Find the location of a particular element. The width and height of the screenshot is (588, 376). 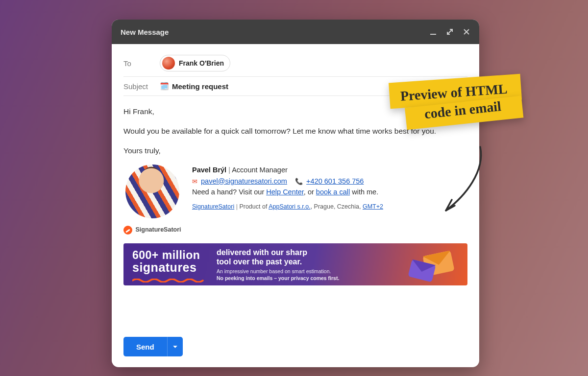

to-label: To is located at coordinates (137, 64).